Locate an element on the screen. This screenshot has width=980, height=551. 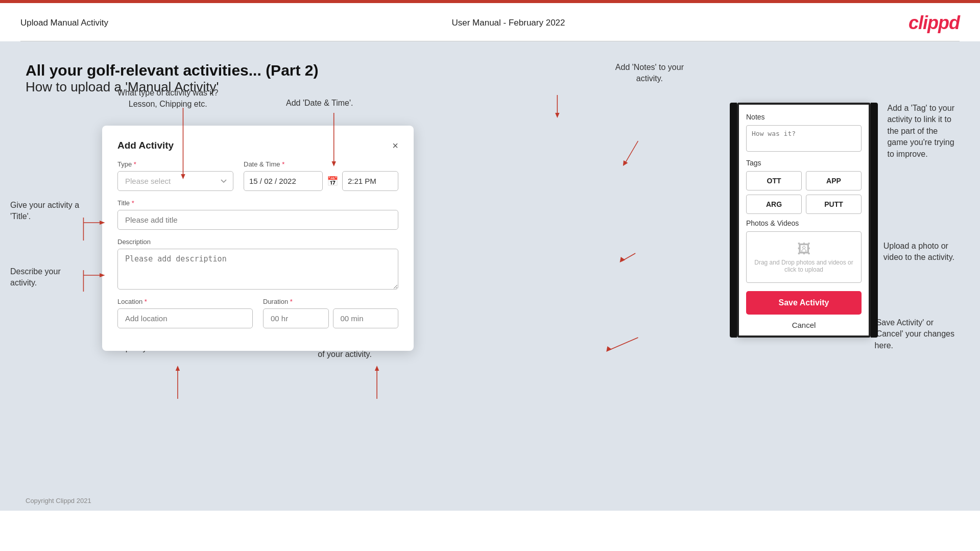
tags-label: Tags is located at coordinates (804, 163).